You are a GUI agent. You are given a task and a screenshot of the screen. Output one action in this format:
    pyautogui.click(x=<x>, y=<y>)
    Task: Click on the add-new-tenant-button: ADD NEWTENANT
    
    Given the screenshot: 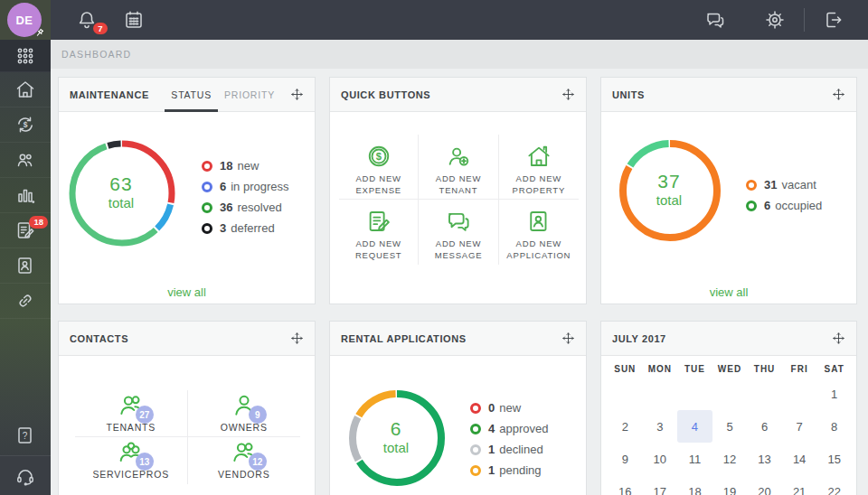 What is the action you would take?
    pyautogui.click(x=458, y=167)
    